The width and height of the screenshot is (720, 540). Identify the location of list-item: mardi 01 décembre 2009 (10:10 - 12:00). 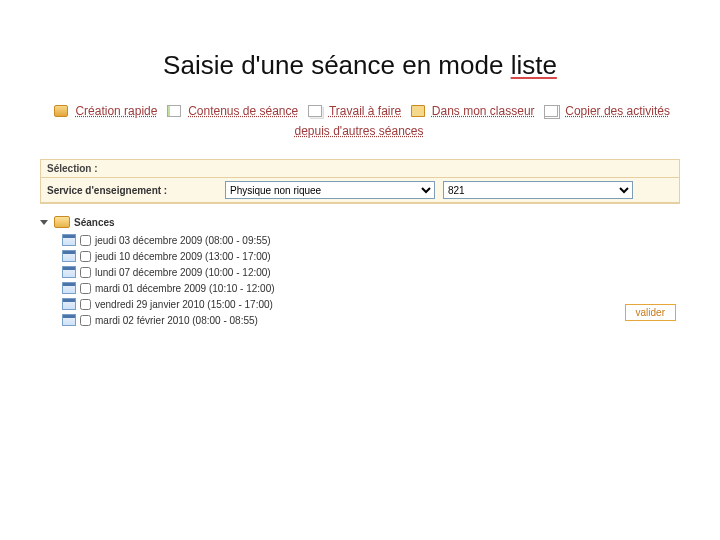
(371, 288).